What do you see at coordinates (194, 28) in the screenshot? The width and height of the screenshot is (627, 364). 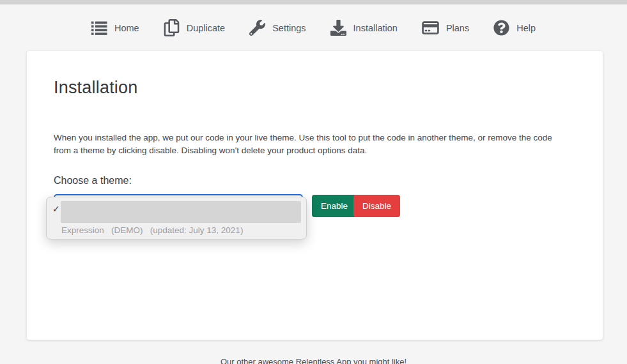 I see `nav-item-duplicate: Duplicate` at bounding box center [194, 28].